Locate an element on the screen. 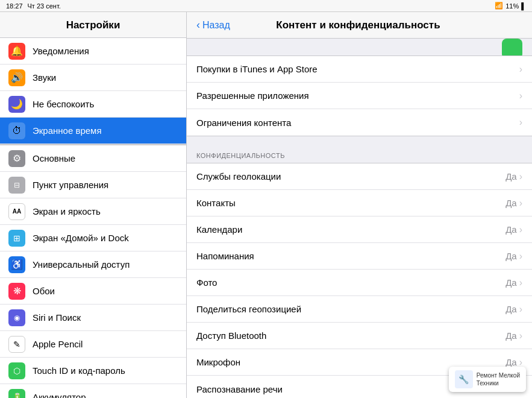  battery-label: 11% is located at coordinates (512, 6).